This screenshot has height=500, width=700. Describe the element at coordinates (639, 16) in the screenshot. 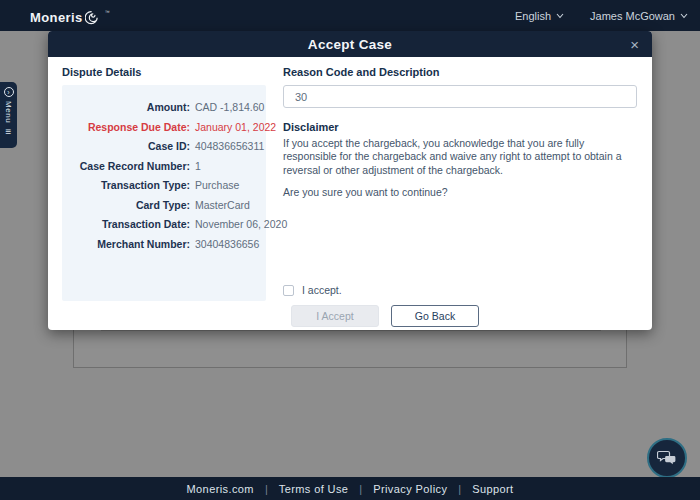

I see `user-menu-dropdown: James McGowan` at that location.